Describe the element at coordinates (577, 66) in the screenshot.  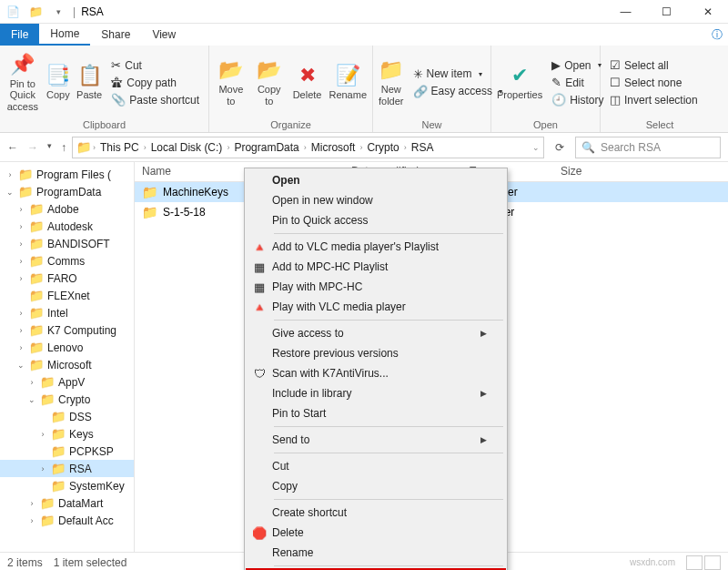
I see `open-button: ▶Open▾` at that location.